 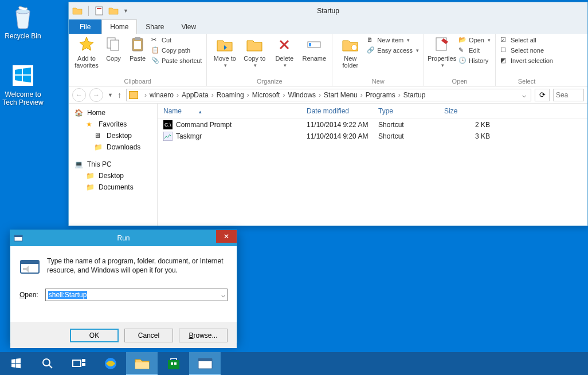 What do you see at coordinates (201, 112) in the screenshot?
I see `sort-asc-icon: ▴` at bounding box center [201, 112].